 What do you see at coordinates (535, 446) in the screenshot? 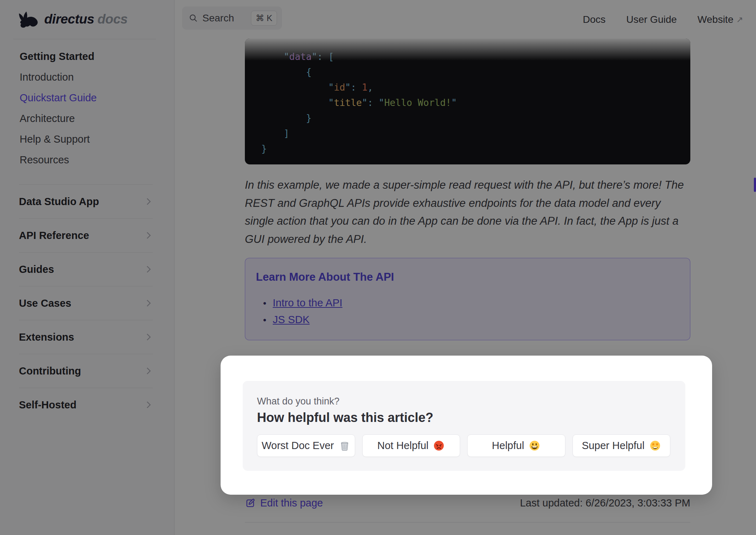
I see `grinning-face-emoji-icon` at bounding box center [535, 446].